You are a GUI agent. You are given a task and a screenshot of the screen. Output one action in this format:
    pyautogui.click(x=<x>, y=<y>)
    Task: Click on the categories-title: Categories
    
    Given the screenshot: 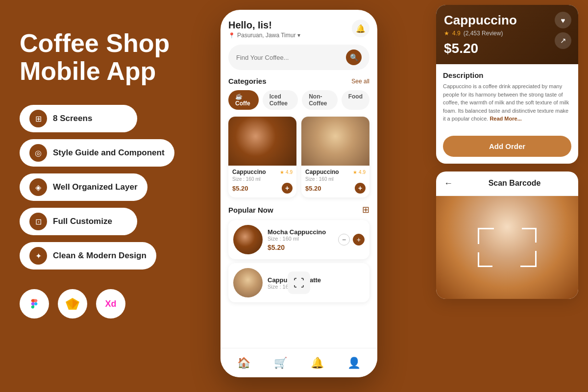 What is the action you would take?
    pyautogui.click(x=247, y=81)
    